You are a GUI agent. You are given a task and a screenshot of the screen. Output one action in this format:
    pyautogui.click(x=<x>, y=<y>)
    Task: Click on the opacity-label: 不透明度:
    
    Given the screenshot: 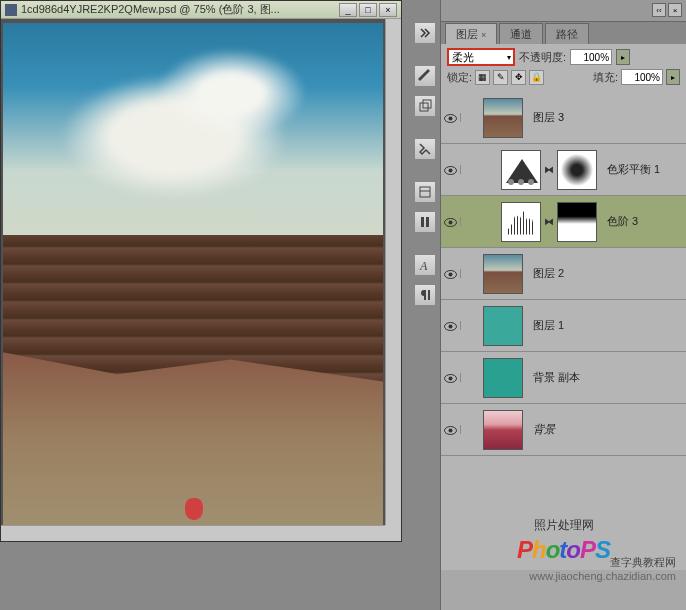 What is the action you would take?
    pyautogui.click(x=542, y=58)
    